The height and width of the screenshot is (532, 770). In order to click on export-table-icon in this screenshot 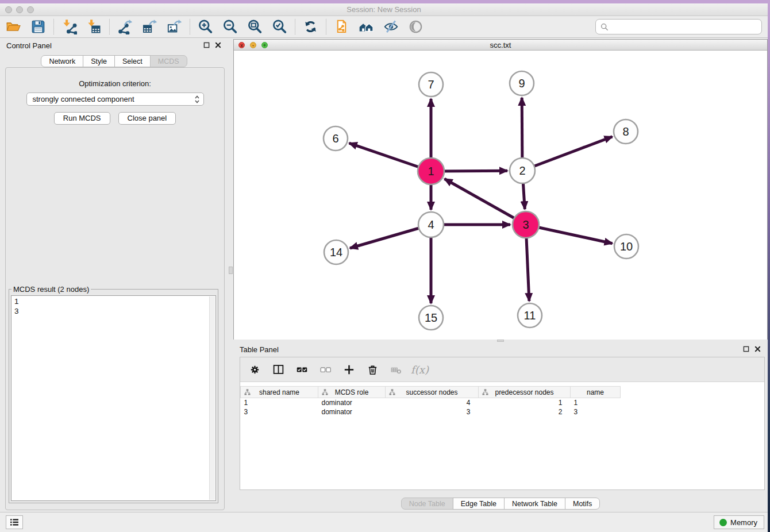, I will do `click(149, 26)`.